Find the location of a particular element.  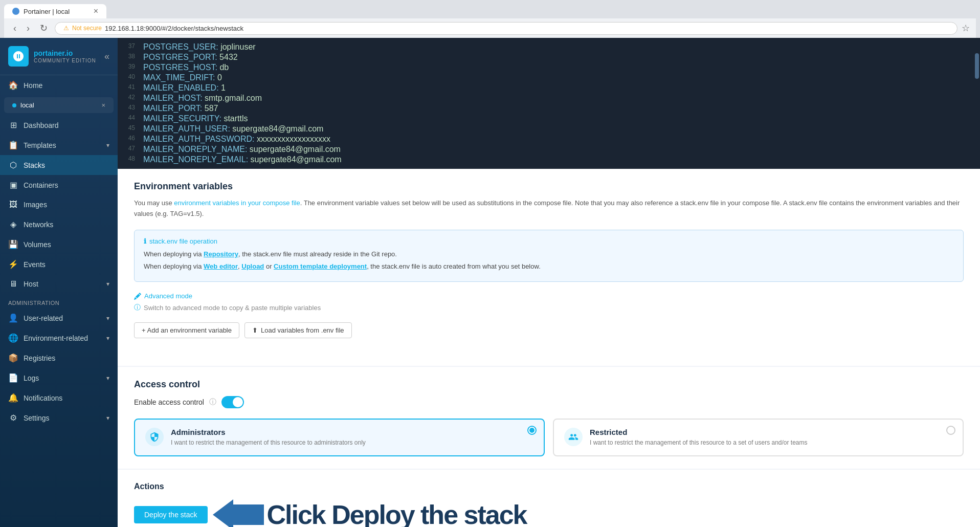

access-card-administrators: Administrators I want to restrict the ma… is located at coordinates (340, 437).